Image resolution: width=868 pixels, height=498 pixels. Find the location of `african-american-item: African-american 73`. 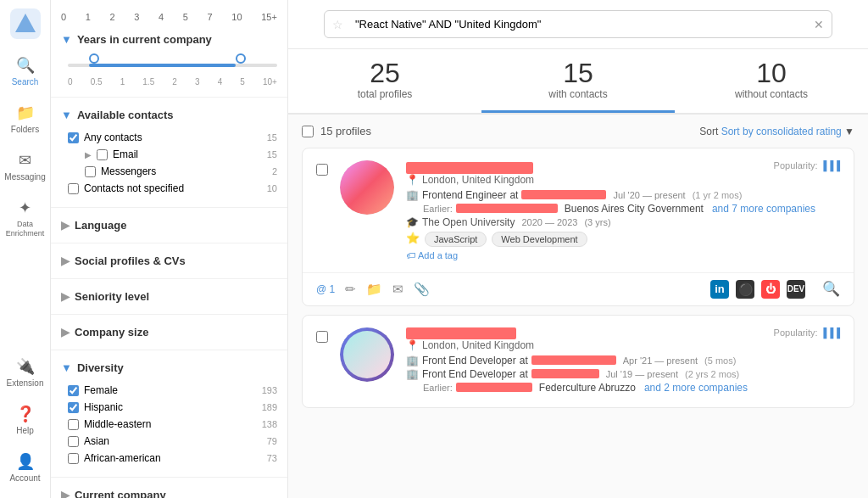

african-american-item: African-american 73 is located at coordinates (173, 458).